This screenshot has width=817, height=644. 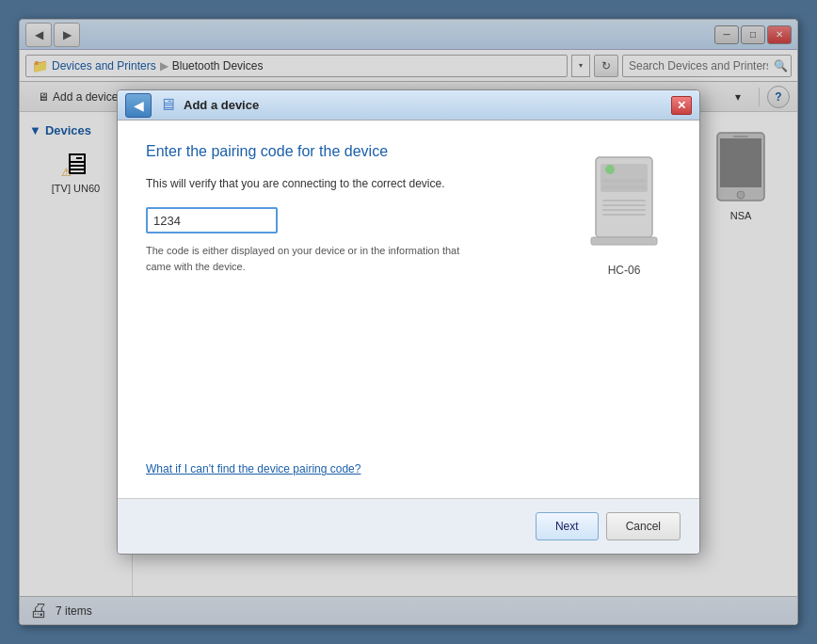 What do you see at coordinates (624, 204) in the screenshot?
I see `hc06-device-icon` at bounding box center [624, 204].